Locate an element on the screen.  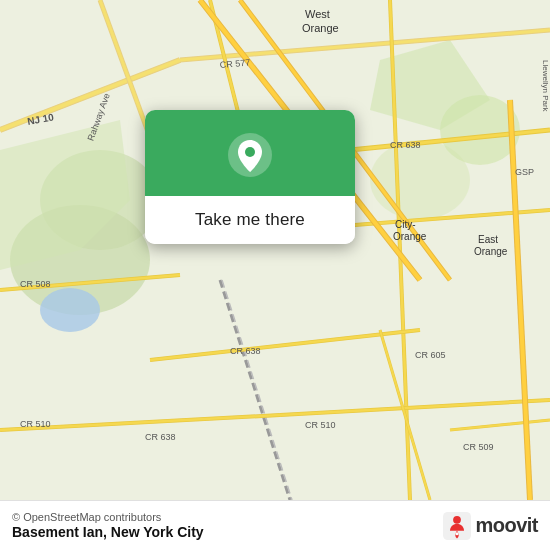
location-name-text: Basement Ian, New York City is located at coordinates (108, 532).